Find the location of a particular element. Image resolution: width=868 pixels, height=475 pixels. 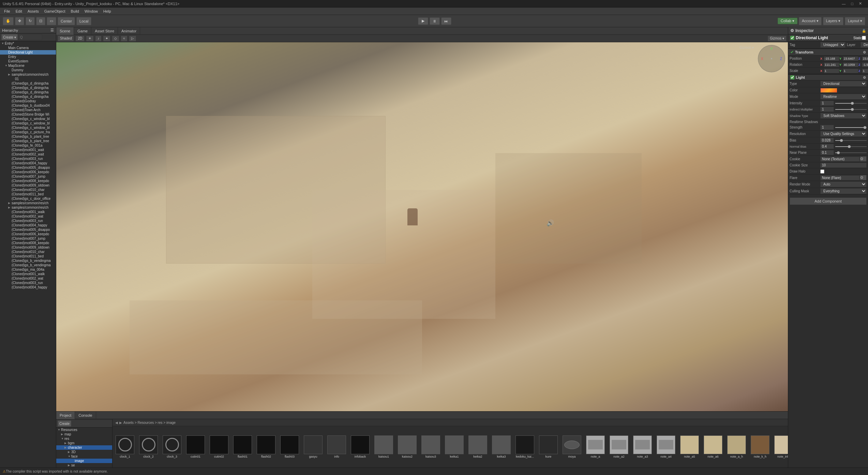

account-button: Account ▾ is located at coordinates (810, 21).